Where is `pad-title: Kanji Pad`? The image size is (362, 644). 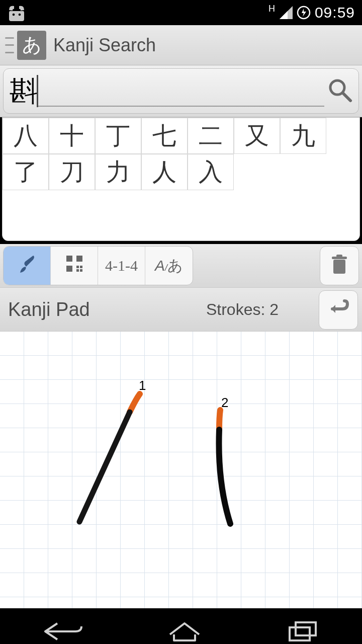 pad-title: Kanji Pad is located at coordinates (49, 310).